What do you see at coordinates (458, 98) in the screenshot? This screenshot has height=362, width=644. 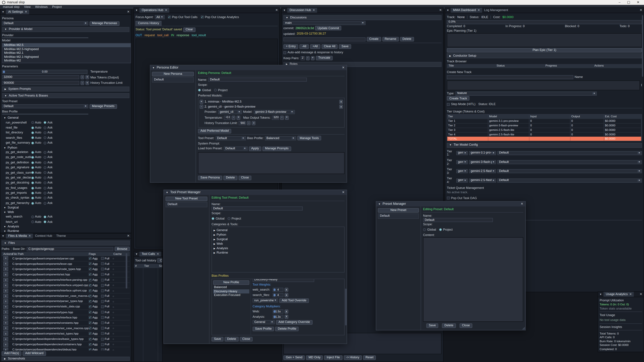 I see `create-track-button: Create Track` at bounding box center [458, 98].